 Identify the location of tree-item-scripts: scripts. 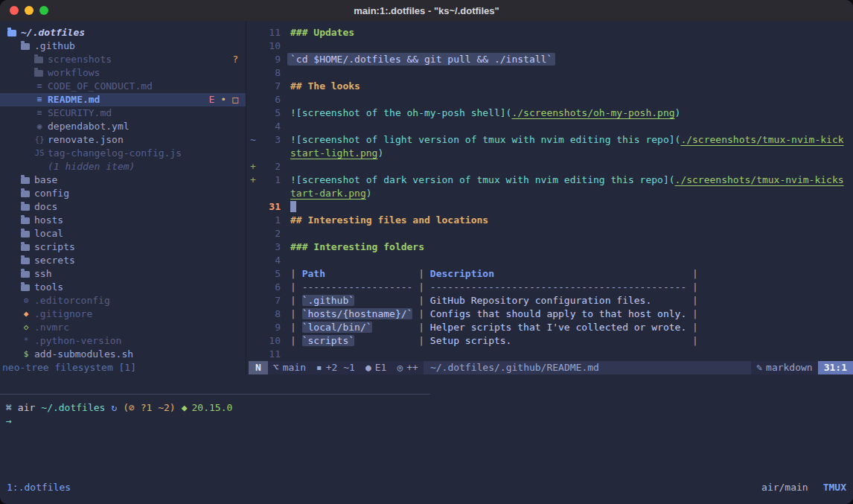
(123, 247).